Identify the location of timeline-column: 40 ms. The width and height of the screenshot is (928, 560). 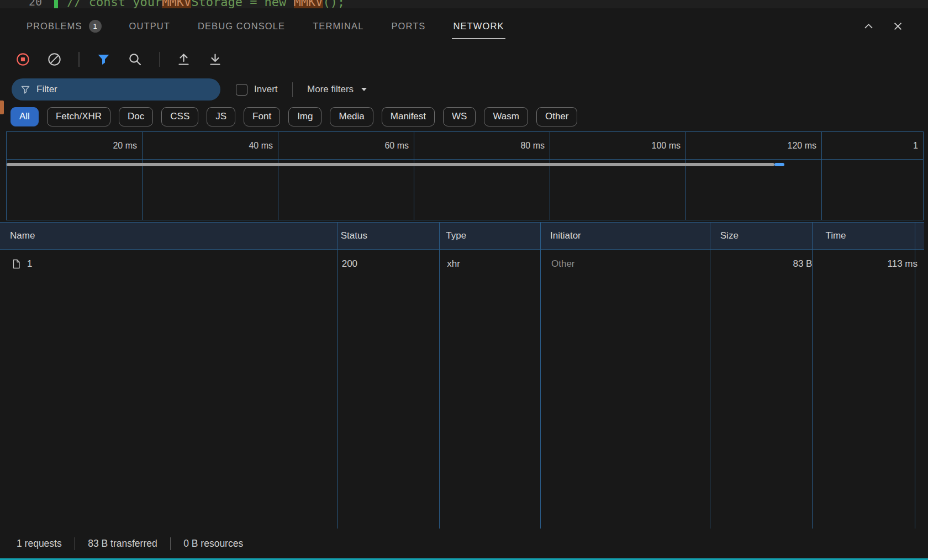
(210, 176).